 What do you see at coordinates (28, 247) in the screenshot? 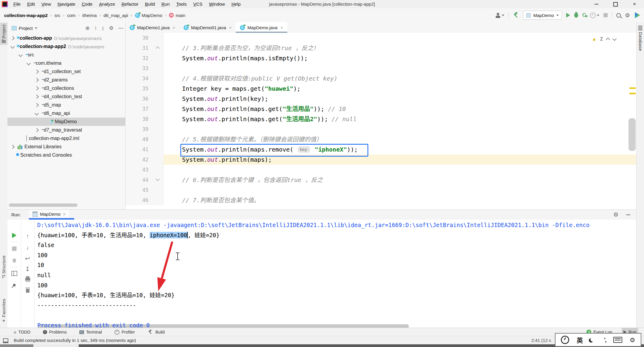
I see `down-stack-trace-button: ↓` at bounding box center [28, 247].